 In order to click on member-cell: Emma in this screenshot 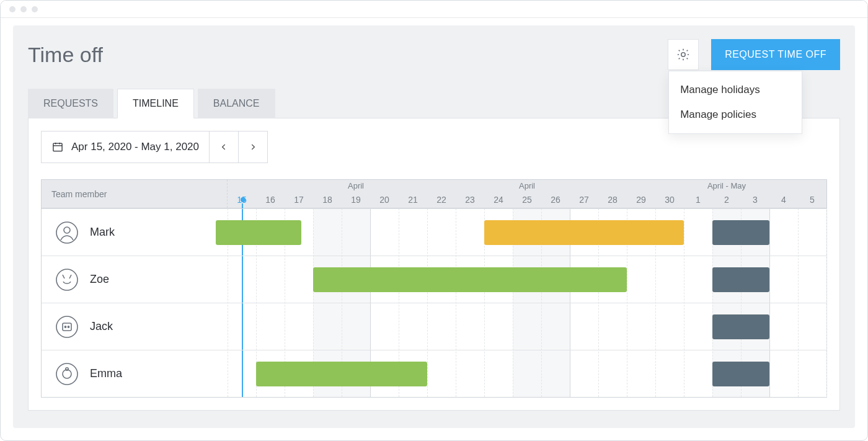, I will do `click(135, 373)`.